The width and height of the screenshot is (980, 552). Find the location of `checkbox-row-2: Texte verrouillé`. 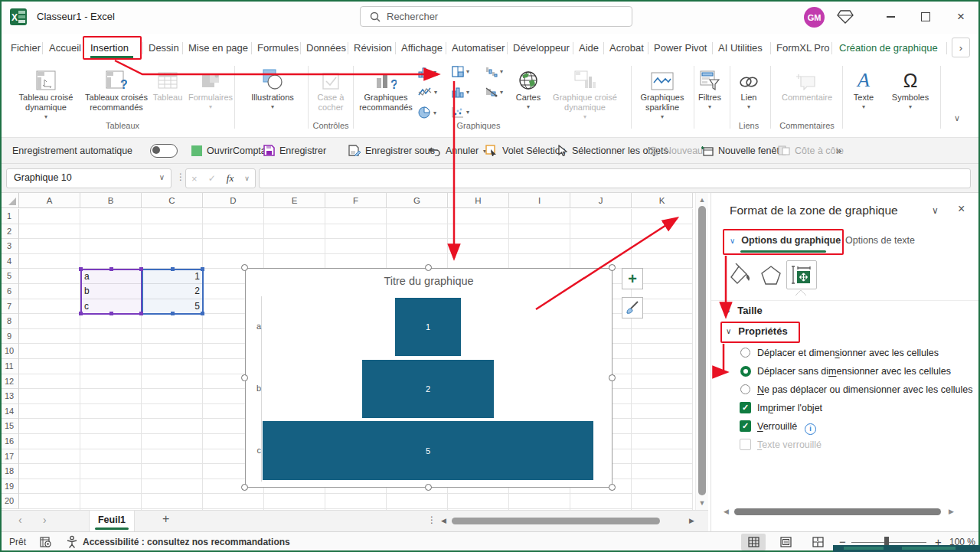

checkbox-row-2: Texte verrouillé is located at coordinates (845, 446).